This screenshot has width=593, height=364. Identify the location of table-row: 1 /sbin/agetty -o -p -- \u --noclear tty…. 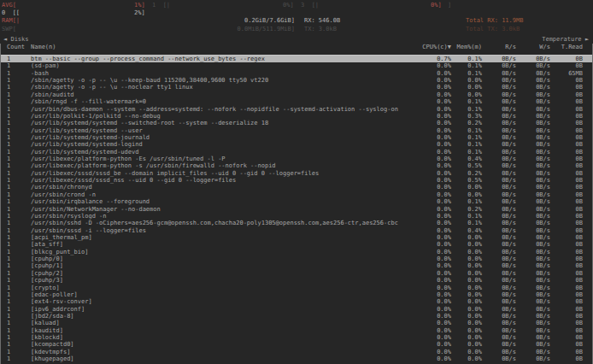
(296, 87).